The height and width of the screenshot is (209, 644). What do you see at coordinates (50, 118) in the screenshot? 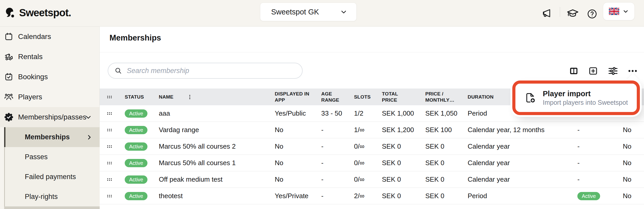
I see `sidebar: Calendars Rentals Bookings` at bounding box center [50, 118].